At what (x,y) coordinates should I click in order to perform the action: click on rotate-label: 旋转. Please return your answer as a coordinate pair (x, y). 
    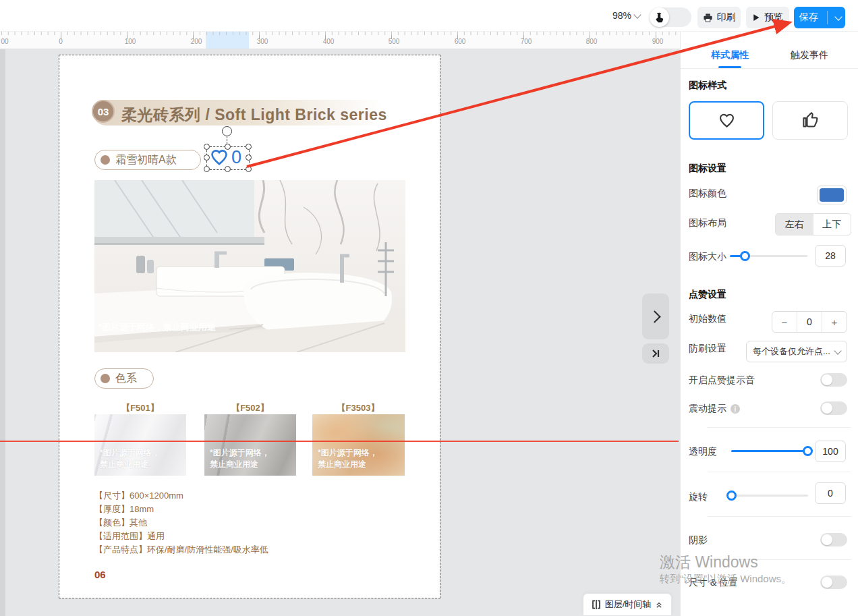
    Looking at the image, I should click on (698, 497).